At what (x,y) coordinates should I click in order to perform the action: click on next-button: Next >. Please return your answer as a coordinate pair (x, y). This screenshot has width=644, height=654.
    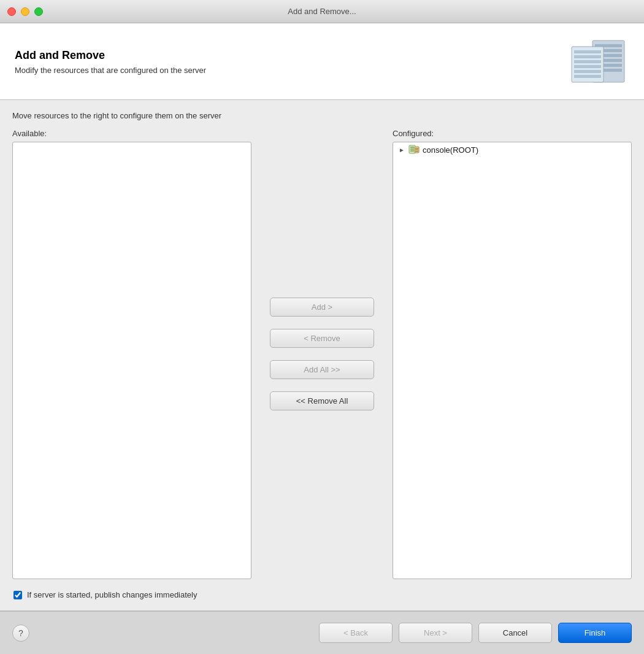
    Looking at the image, I should click on (435, 633).